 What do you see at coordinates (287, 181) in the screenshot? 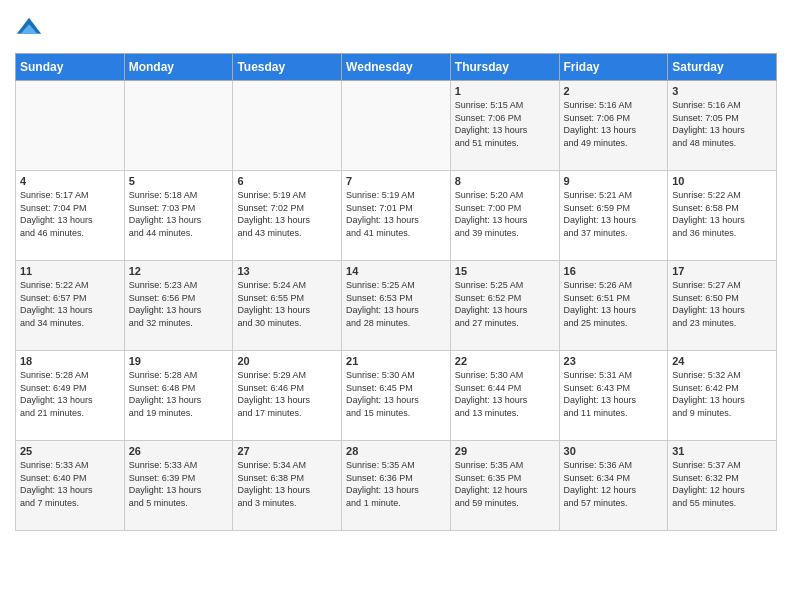
I see `day-number: 6` at bounding box center [287, 181].